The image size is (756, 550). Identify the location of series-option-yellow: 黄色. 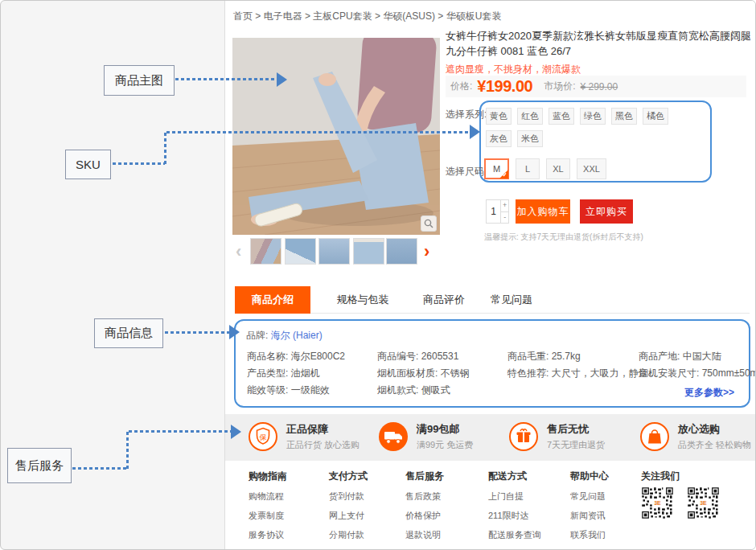
(499, 116).